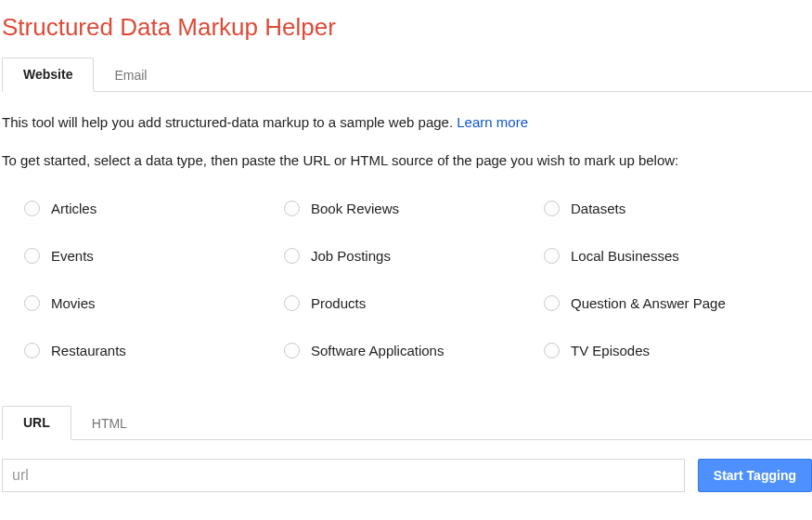  I want to click on intro-text: This tool will help you add structured-d…, so click(229, 123).